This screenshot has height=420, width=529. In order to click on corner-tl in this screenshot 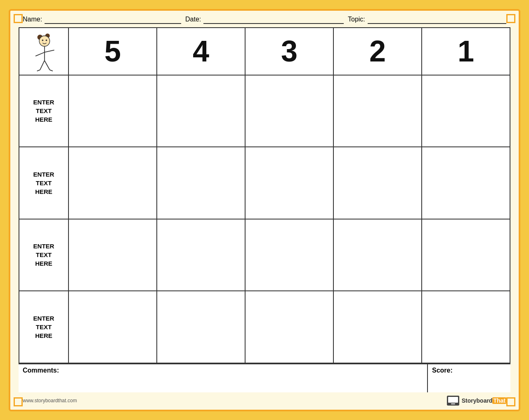, I will do `click(18, 19)`.